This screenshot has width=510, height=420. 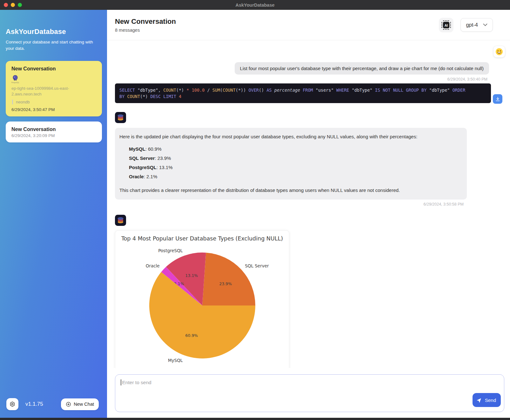 I want to click on sql-code-line: SELECT "dbType", COUNT(*) * 100.0 / SUM(…, so click(x=303, y=90).